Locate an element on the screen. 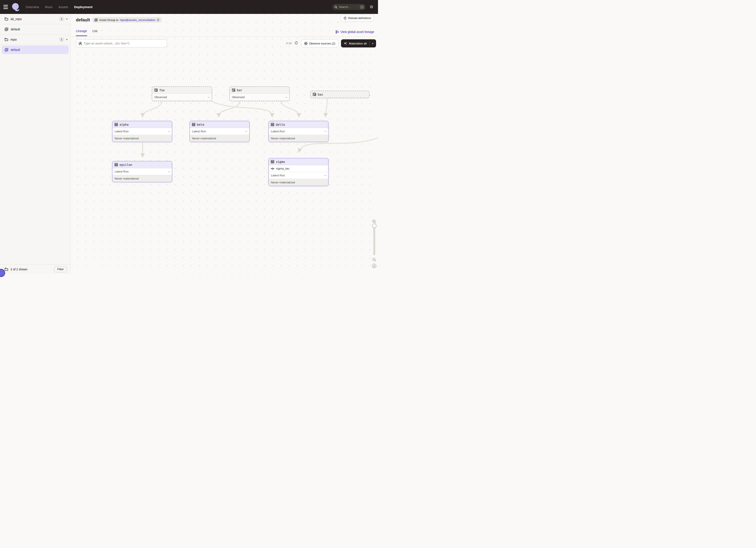 The height and width of the screenshot is (548, 756). materialize-options-caret: ▾ is located at coordinates (373, 43).